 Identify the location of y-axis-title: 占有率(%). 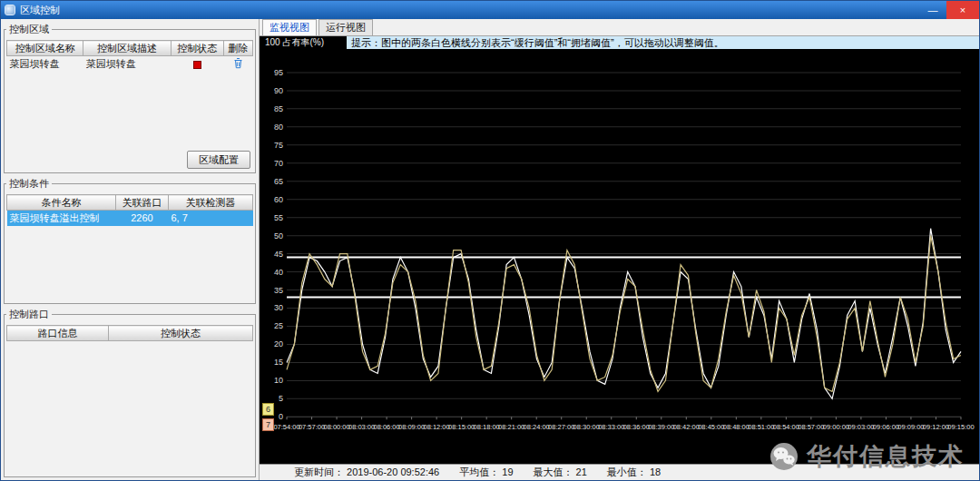
(303, 42).